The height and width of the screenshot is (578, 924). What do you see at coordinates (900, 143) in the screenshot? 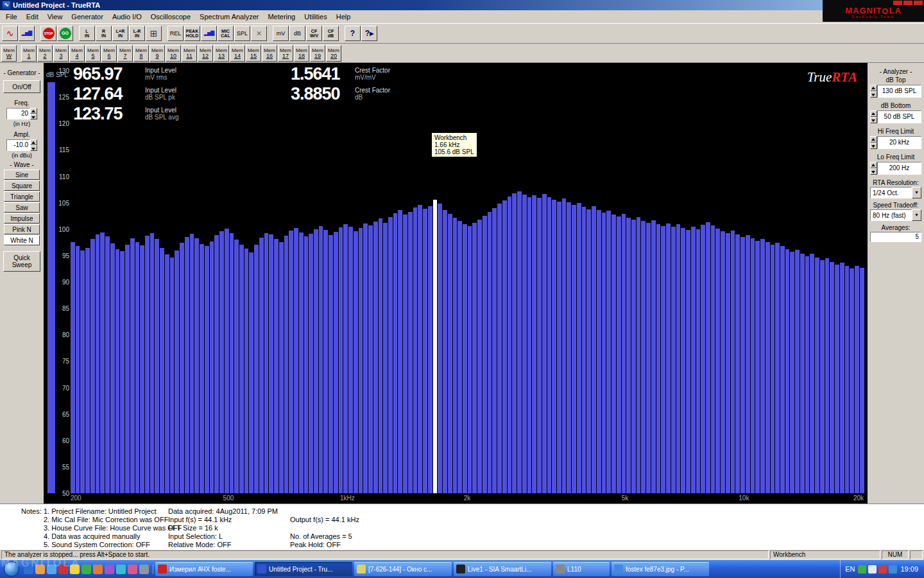
I see `hi-freq-limit-value: 20 kHz` at bounding box center [900, 143].